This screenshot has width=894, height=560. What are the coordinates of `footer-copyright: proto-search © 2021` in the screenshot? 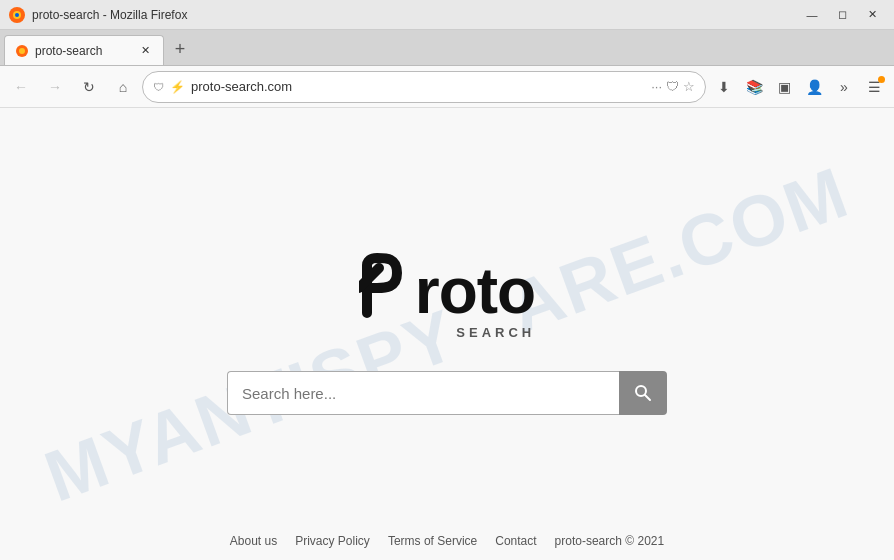 It's located at (610, 541).